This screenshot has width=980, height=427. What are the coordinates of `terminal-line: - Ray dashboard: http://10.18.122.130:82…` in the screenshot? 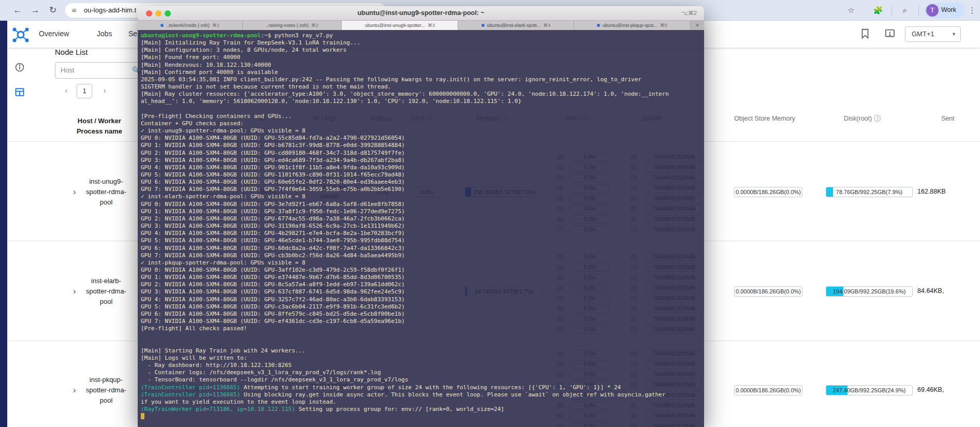 It's located at (405, 365).